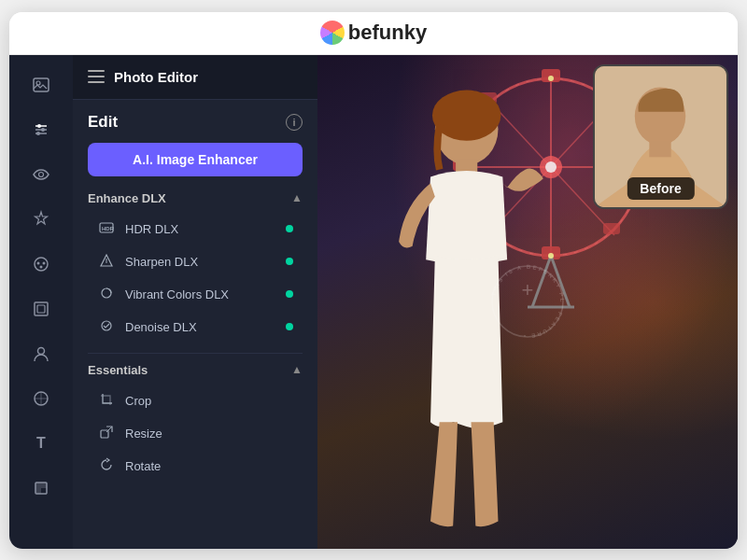  What do you see at coordinates (195, 295) in the screenshot?
I see `vibrant-dlx-item: Vibrant Colors DLX` at bounding box center [195, 295].